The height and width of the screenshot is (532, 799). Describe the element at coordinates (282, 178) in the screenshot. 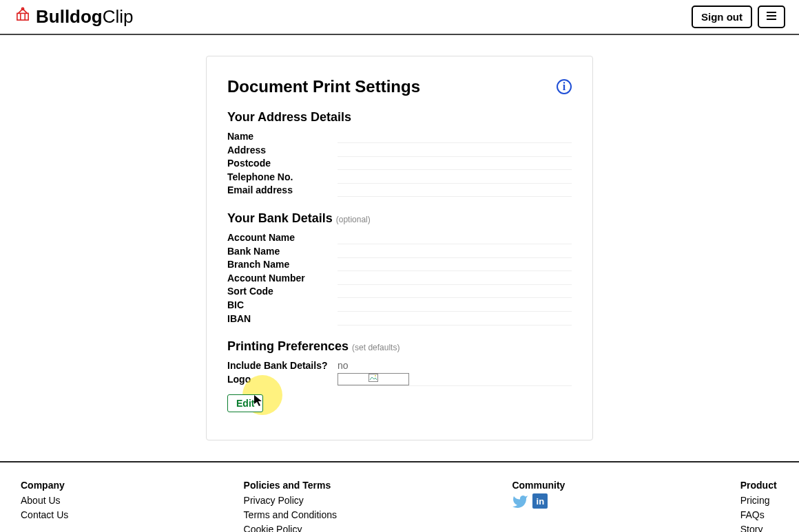

I see `telephone-label: Telephone No.` at that location.